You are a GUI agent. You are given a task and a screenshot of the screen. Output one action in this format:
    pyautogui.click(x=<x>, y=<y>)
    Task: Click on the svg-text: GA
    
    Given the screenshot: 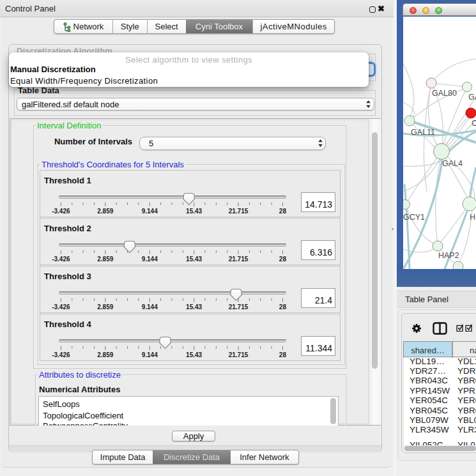 What is the action you would take?
    pyautogui.click(x=472, y=97)
    